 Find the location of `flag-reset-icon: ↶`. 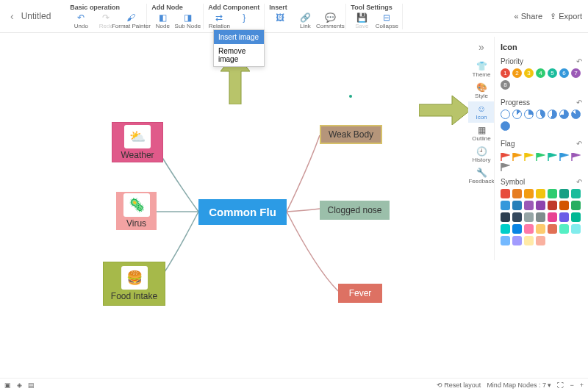

flag-reset-icon: ↶ is located at coordinates (579, 144).